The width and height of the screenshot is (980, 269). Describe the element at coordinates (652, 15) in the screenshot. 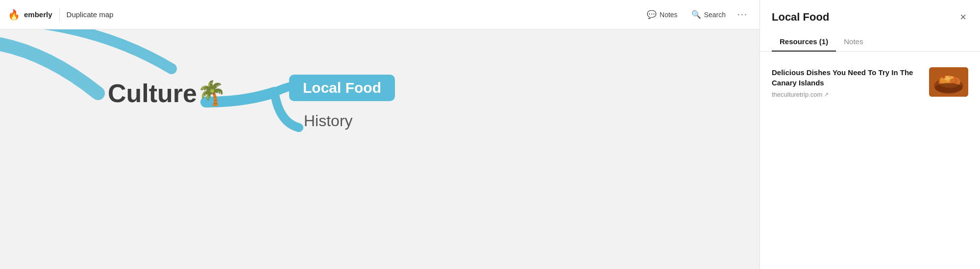

I see `notes-icon: 💬` at that location.